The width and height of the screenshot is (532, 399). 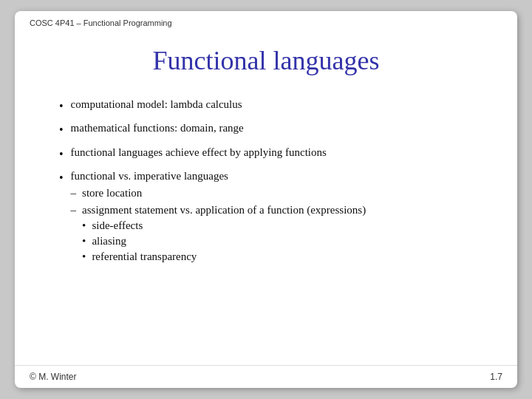 What do you see at coordinates (144, 257) in the screenshot?
I see `sub-sub-text: referential transparency` at bounding box center [144, 257].